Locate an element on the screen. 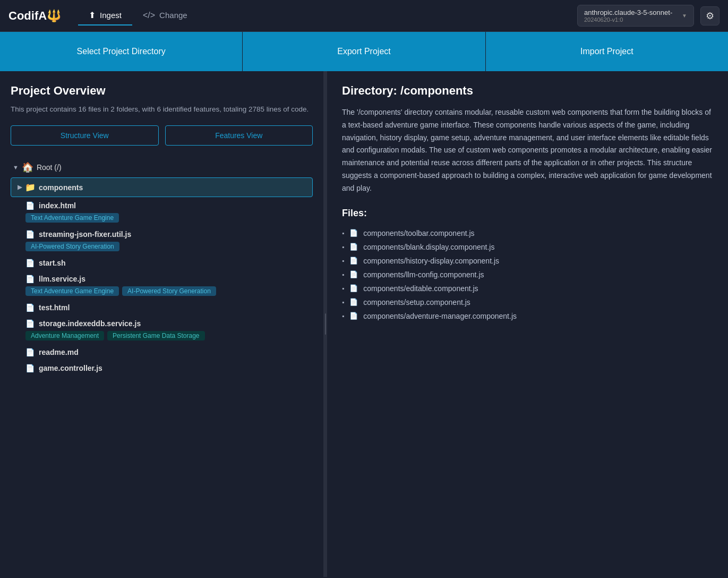 This screenshot has height=578, width=728. logo-text: CodifA🔱 is located at coordinates (35, 16).